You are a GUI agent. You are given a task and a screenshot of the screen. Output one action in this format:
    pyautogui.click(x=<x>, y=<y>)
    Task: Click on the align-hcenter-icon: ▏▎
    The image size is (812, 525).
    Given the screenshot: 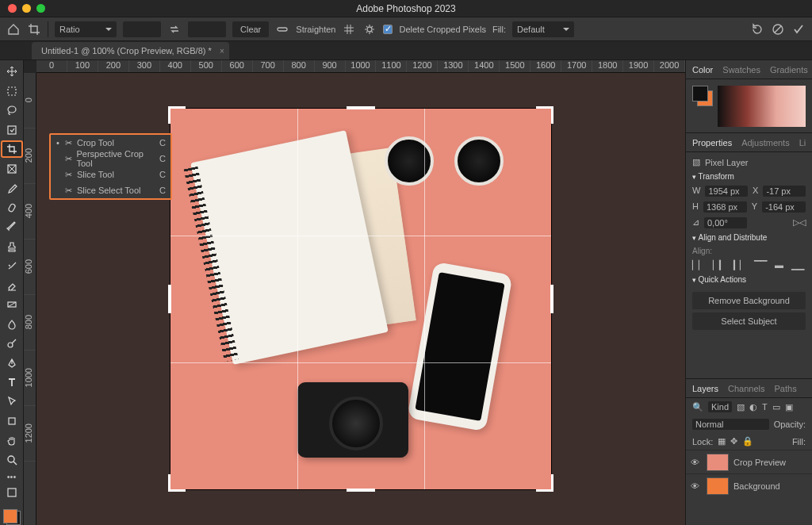 What is the action you would take?
    pyautogui.click(x=719, y=265)
    